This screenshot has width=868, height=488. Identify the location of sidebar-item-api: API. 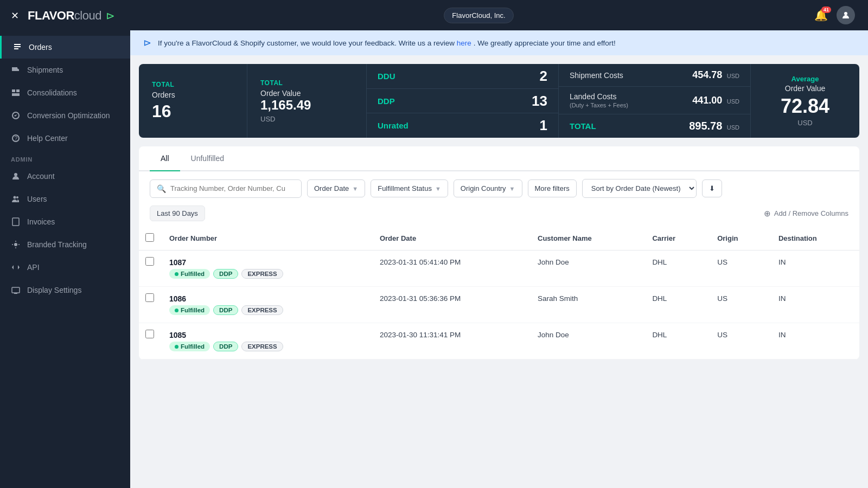
(65, 267).